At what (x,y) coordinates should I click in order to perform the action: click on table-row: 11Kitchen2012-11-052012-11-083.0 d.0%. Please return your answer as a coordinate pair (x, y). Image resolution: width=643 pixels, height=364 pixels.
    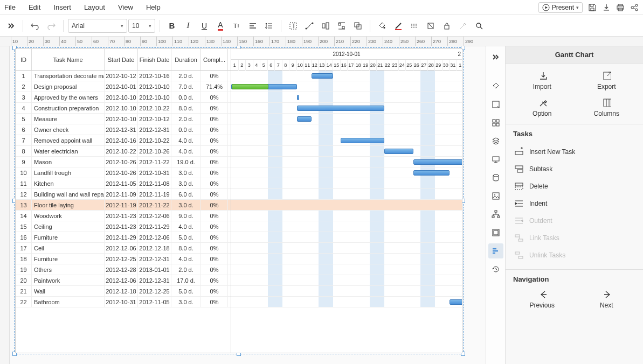
    Looking at the image, I should click on (123, 184).